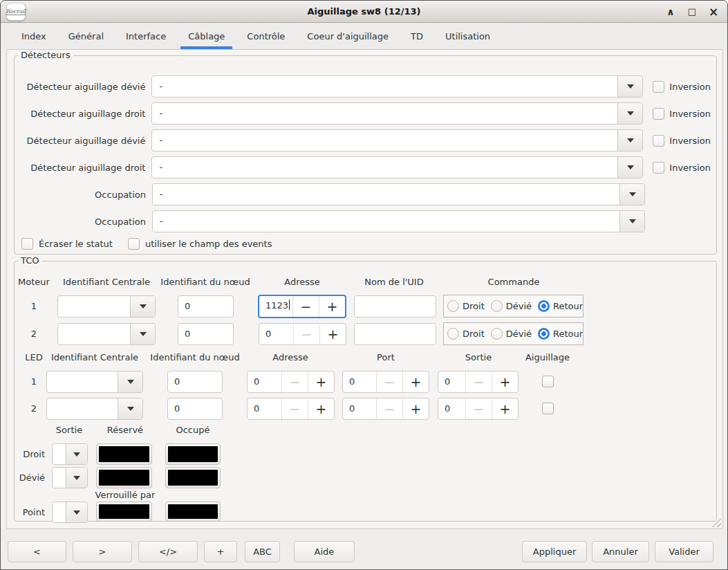 The height and width of the screenshot is (570, 728). Describe the element at coordinates (146, 36) in the screenshot. I see `tab-interface: Interface` at that location.